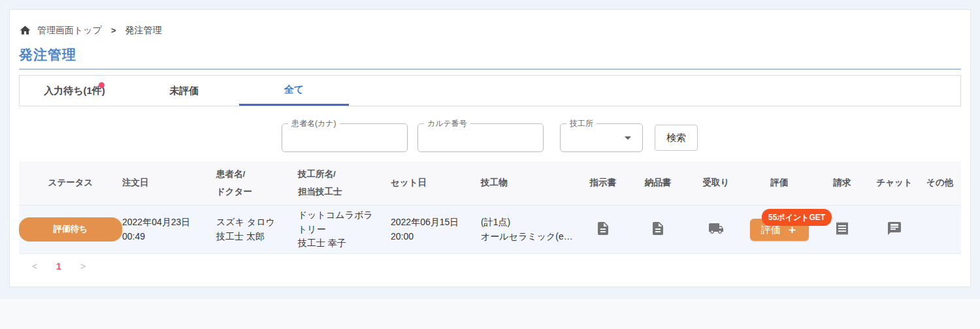  What do you see at coordinates (716, 183) in the screenshot?
I see `col-receipt: 受取り` at bounding box center [716, 183].